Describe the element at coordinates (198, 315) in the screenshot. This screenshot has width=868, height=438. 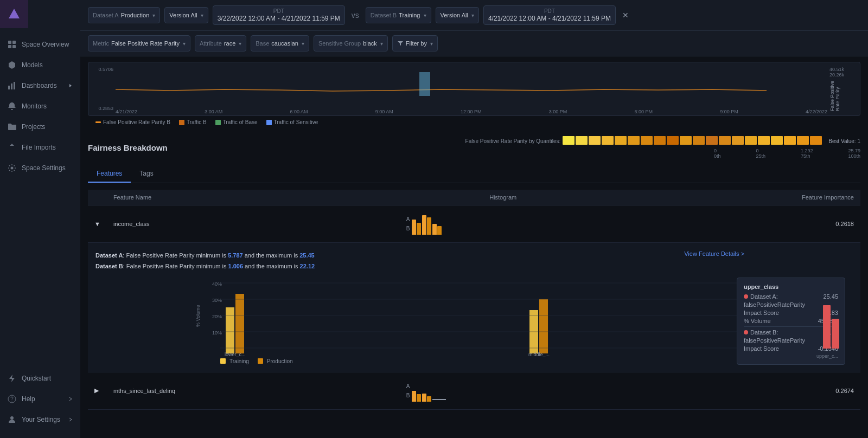
I see `svg-text: % Volume` at that location.